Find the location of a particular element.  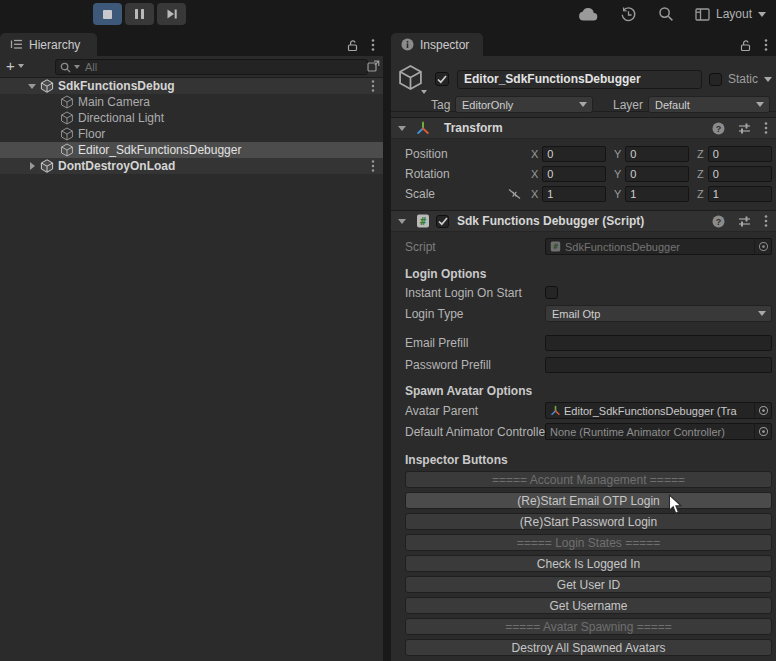

scale-z-field: 1 is located at coordinates (740, 194).